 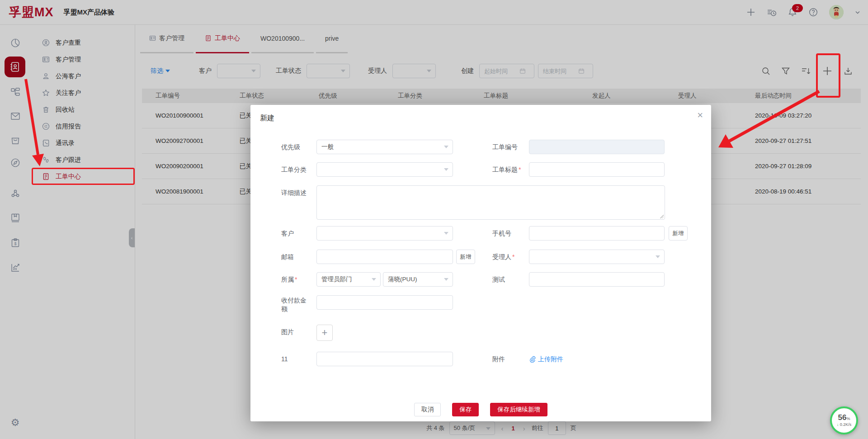 I want to click on funnel-icon, so click(x=786, y=71).